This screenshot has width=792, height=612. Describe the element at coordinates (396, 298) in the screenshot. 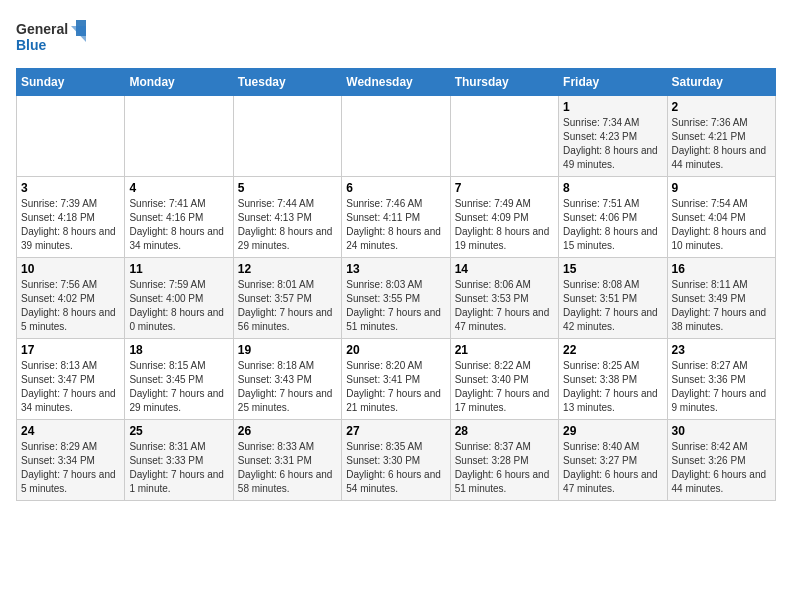

I see `calendar-cell: 13Sunrise: 8:03 AM Sunset: 3:55 PM Dayli…` at that location.